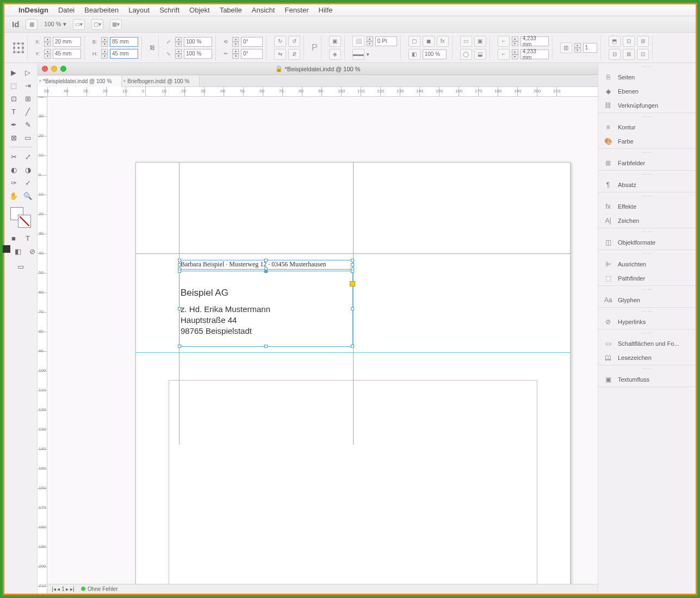  I want to click on corner-shape-icon: ⌐, so click(504, 54).